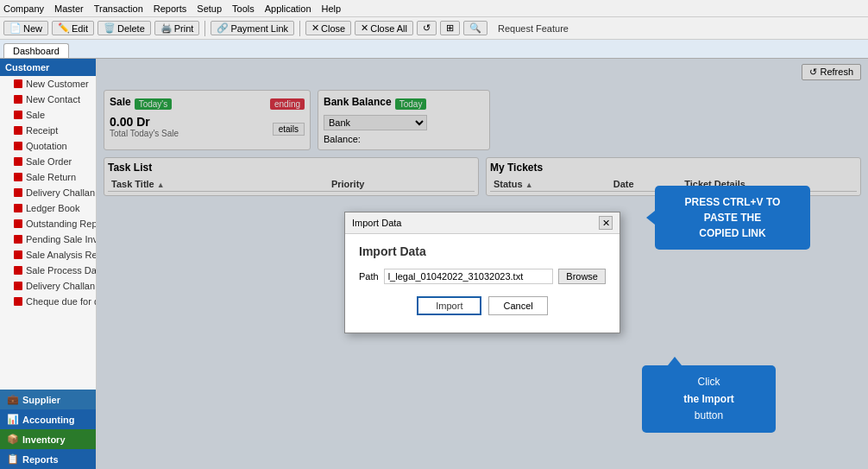 This screenshot has width=868, height=469. I want to click on toolbar: 📄 New ✏️ Edit 🗑️ Delete 🖨️ Print 🔗 Payme…, so click(434, 29).